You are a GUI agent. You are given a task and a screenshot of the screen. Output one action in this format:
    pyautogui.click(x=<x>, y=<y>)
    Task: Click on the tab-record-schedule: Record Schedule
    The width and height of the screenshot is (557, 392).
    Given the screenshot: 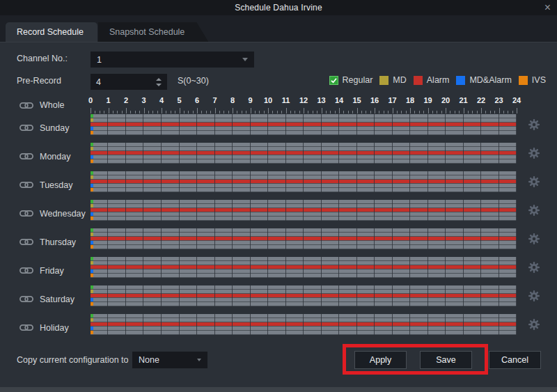 What is the action you would take?
    pyautogui.click(x=52, y=32)
    